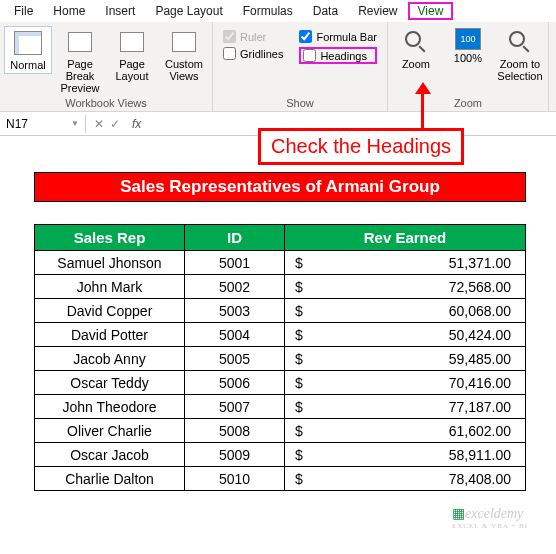  What do you see at coordinates (230, 54) in the screenshot?
I see `gridlines-check-input` at bounding box center [230, 54].